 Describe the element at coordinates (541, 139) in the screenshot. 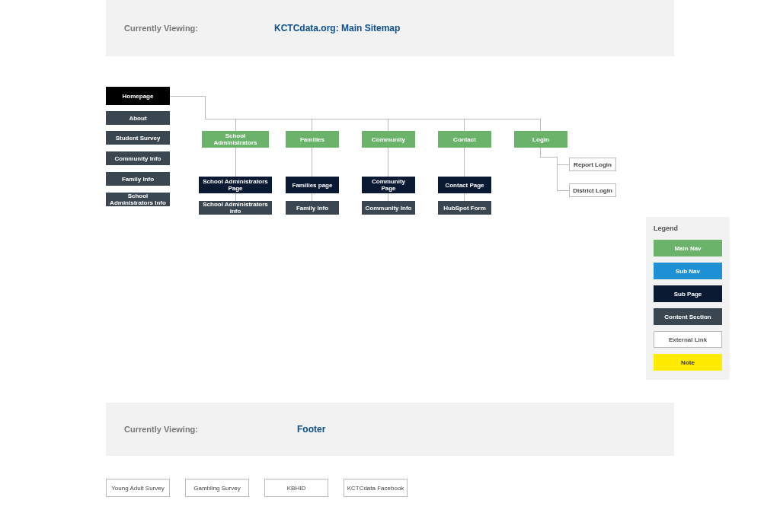

I see `mainnav-login: Login` at that location.